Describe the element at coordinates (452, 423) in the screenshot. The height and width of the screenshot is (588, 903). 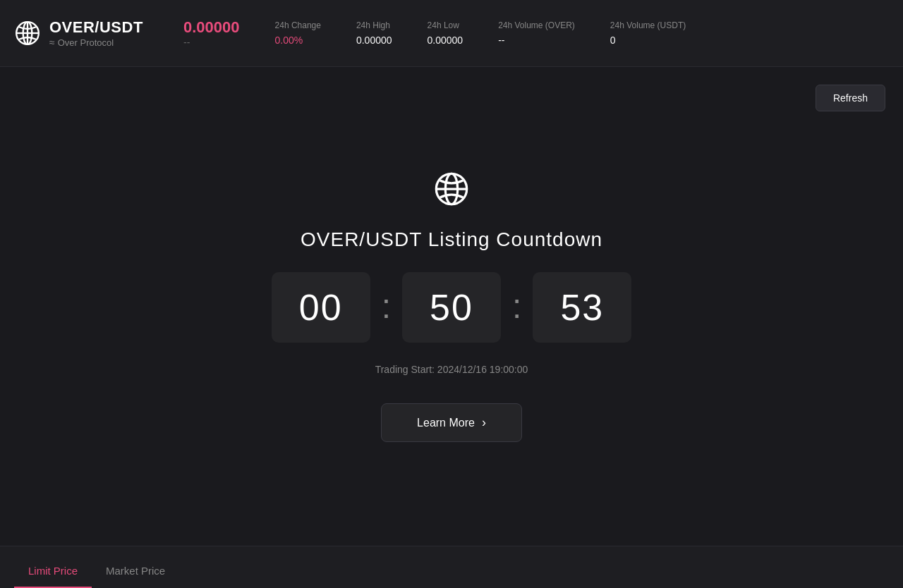
I see `learn-more-button: Learn More ›` at that location.